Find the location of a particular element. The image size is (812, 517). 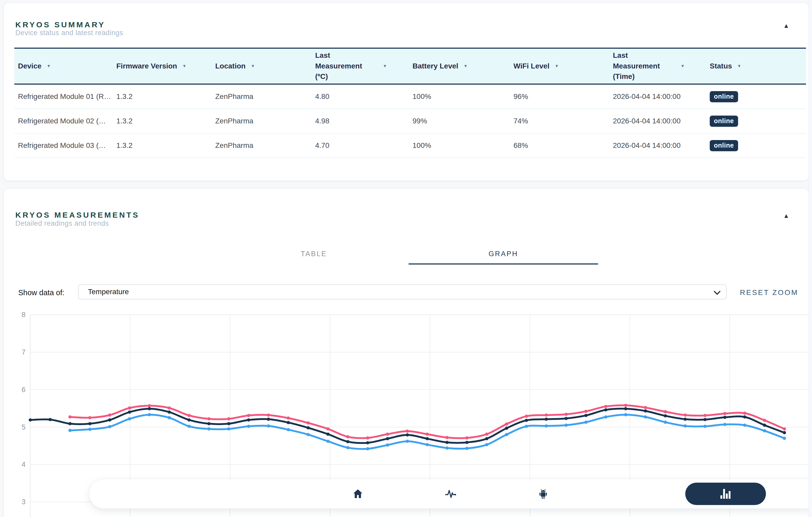

table-row: Refrigerated Module 01 (R… 1.3.2 ZenPhar… is located at coordinates (410, 97).